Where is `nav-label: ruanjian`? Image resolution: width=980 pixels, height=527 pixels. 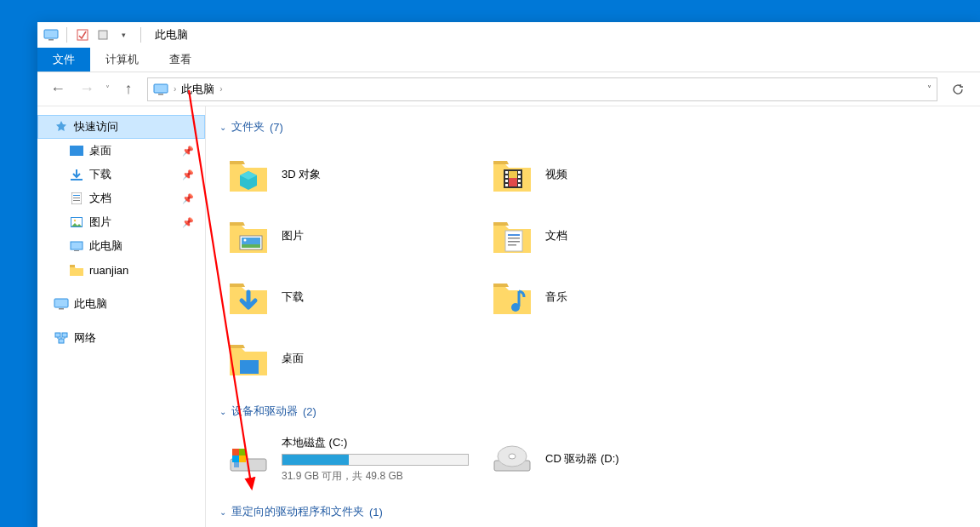 nav-label: ruanjian is located at coordinates (109, 271).